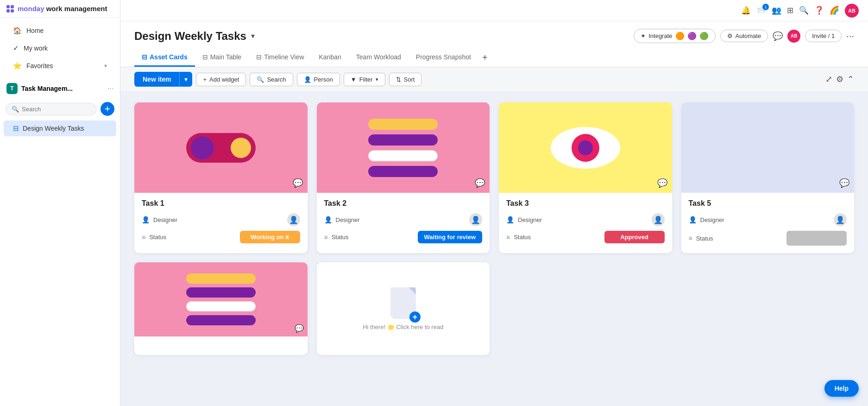 The height and width of the screenshot is (406, 868). Describe the element at coordinates (57, 109) in the screenshot. I see `search-input` at that location.